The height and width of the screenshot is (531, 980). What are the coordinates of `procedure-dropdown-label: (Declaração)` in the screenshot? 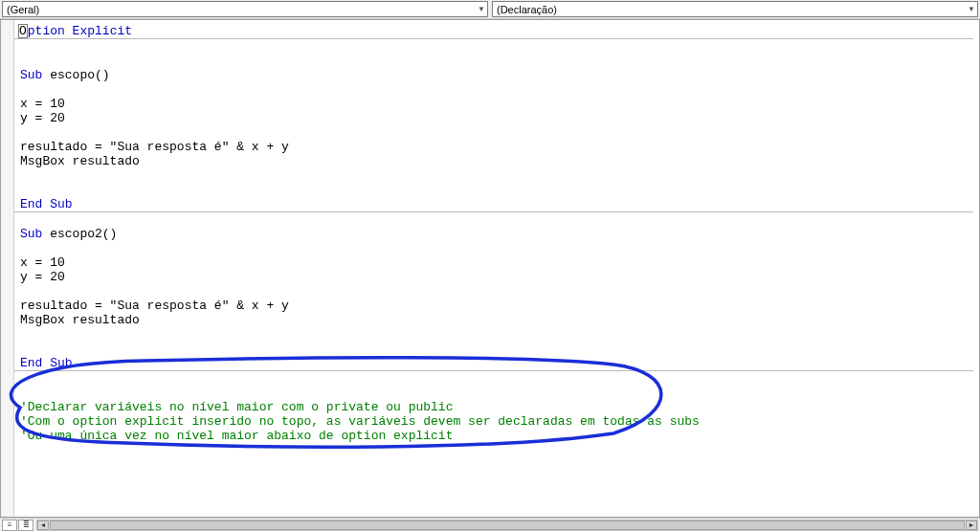 It's located at (526, 10).